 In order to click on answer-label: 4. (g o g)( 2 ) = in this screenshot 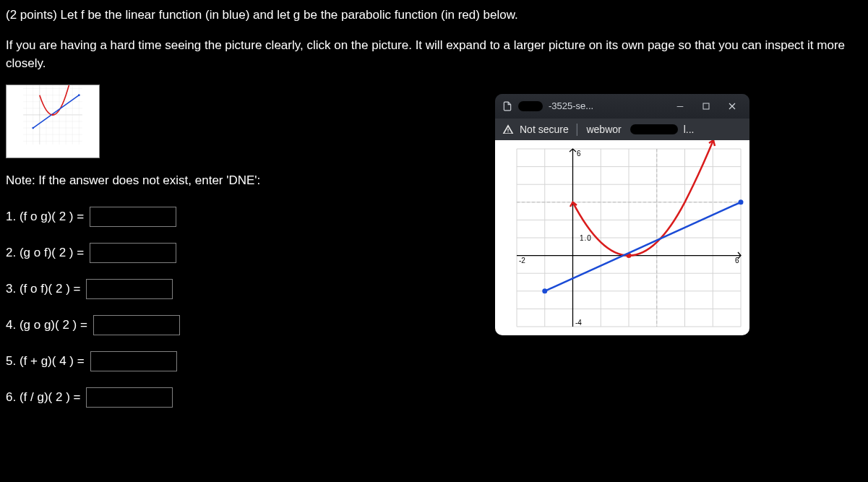, I will do `click(46, 325)`.